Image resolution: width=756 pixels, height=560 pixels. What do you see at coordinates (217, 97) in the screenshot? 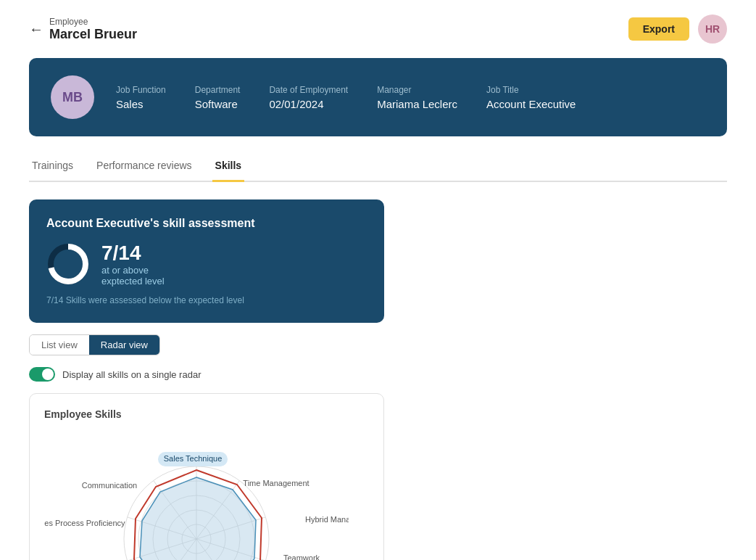
I see `info-field-department: Department Software` at bounding box center [217, 97].